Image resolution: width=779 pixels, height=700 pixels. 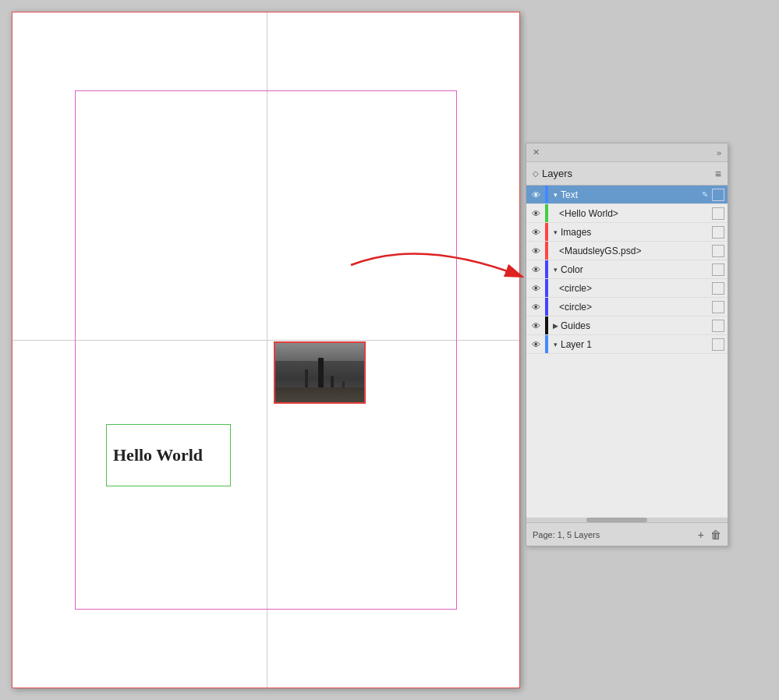 I want to click on forest-image, so click(x=320, y=373).